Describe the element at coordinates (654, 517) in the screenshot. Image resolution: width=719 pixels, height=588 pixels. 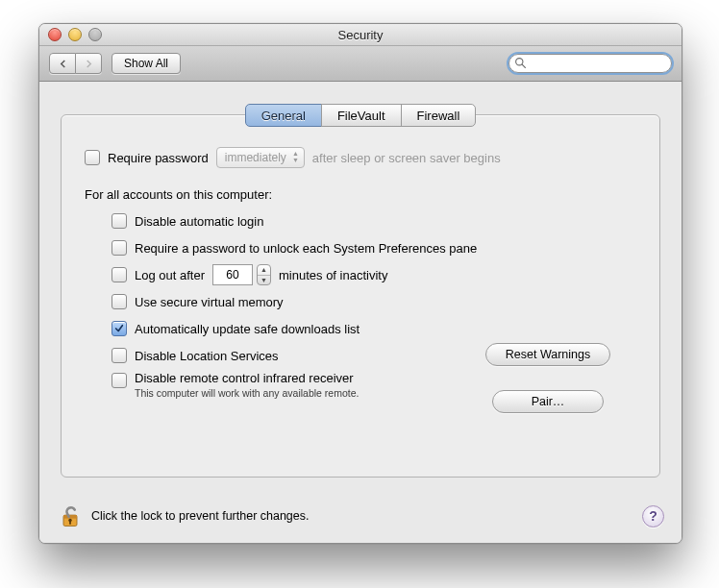
I see `help-button: ?` at that location.